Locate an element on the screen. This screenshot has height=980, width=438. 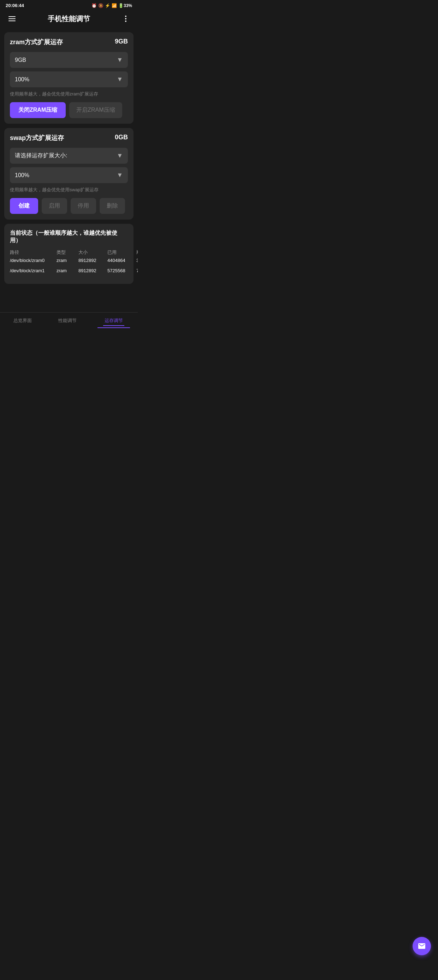
zram-title: zram方式扩展运存 is located at coordinates (36, 42).